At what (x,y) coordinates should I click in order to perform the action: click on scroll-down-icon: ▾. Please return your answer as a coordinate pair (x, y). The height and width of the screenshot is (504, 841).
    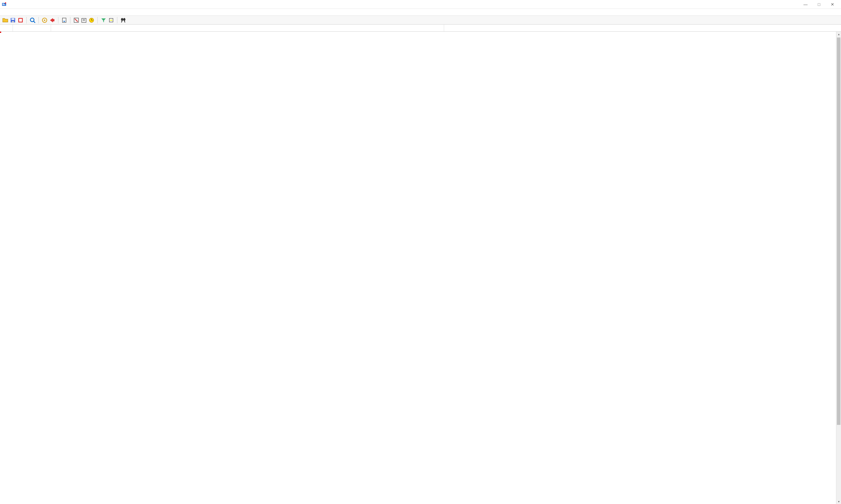
    Looking at the image, I should click on (839, 501).